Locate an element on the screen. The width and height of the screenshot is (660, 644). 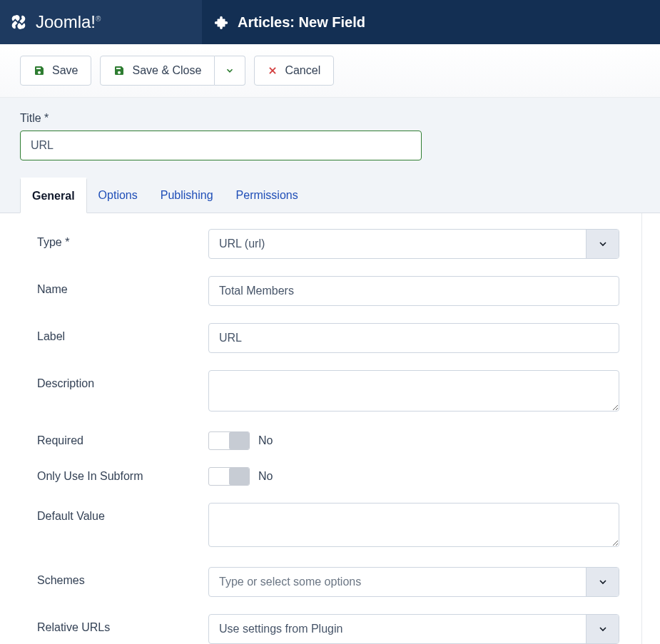
tab-general: General is located at coordinates (54, 195).